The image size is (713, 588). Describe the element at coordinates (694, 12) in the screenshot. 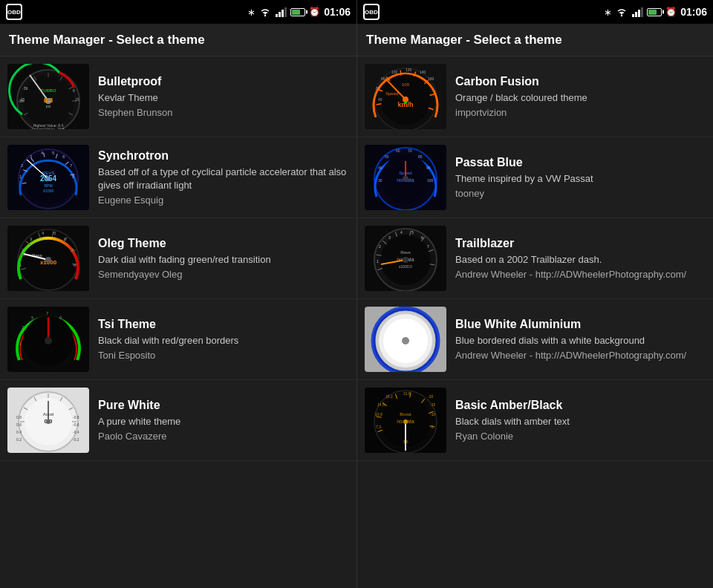

I see `time-right: 01:06` at that location.